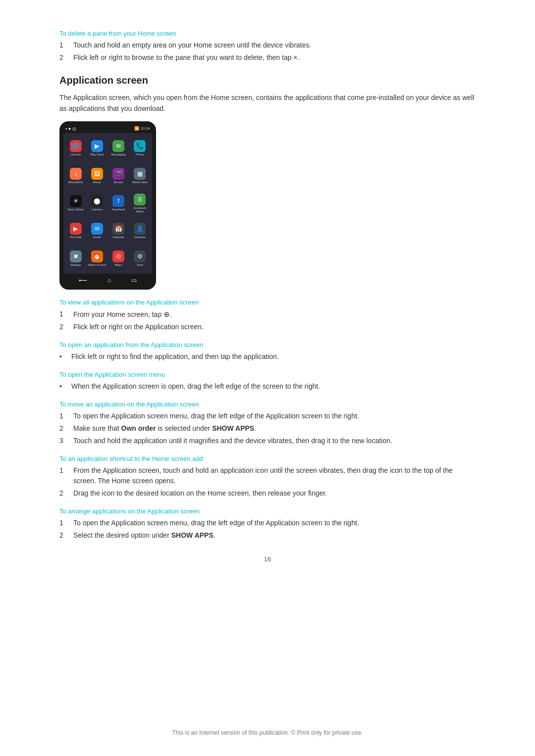 The height and width of the screenshot is (756, 535). Describe the element at coordinates (140, 203) in the screenshot. I see `app-socialife: S SocialLife News` at that location.